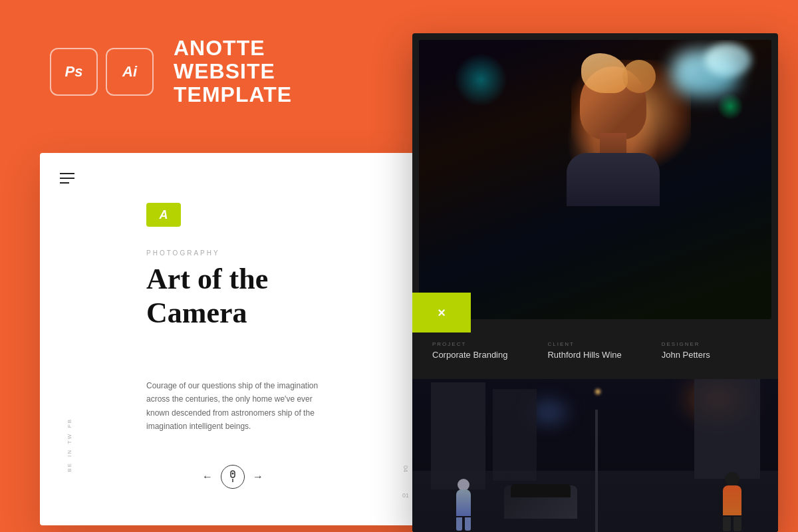 Image resolution: width=798 pixels, height=532 pixels. Describe the element at coordinates (184, 253) in the screenshot. I see `category-label: PHOTOGRAPHY` at that location.